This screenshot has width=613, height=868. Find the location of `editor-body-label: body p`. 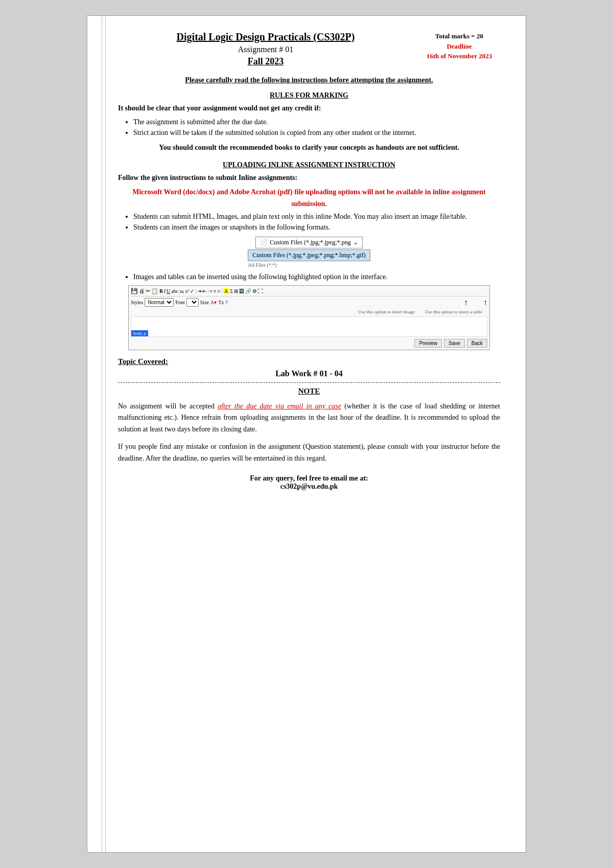

editor-body-label: body p is located at coordinates (140, 333).